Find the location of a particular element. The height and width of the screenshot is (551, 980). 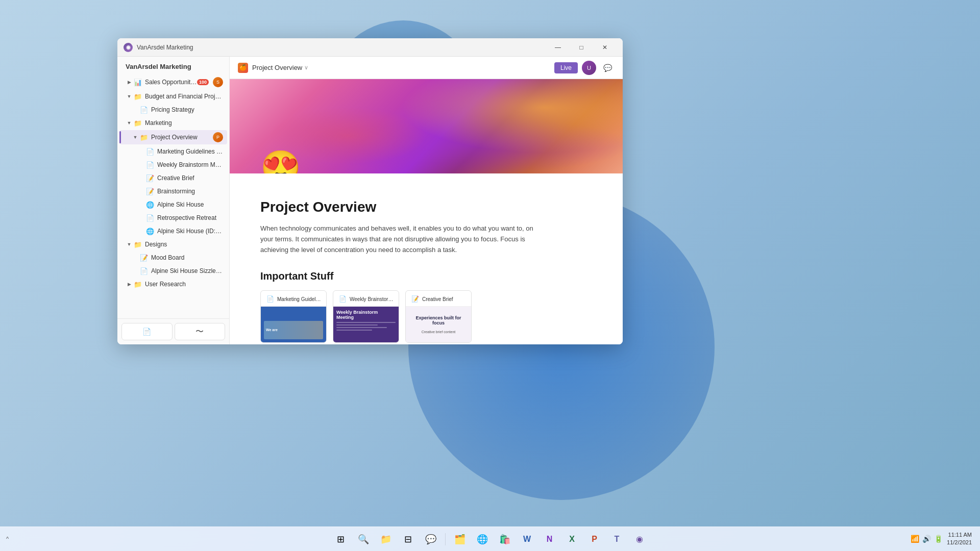

sidebar-label-sales: Sales Opportunities is located at coordinates (171, 82).